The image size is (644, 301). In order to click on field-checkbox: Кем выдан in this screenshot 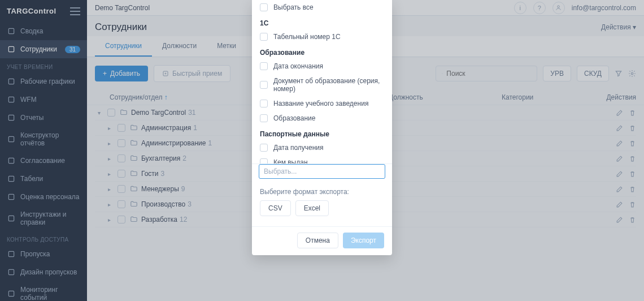, I will do `click(322, 160)`.